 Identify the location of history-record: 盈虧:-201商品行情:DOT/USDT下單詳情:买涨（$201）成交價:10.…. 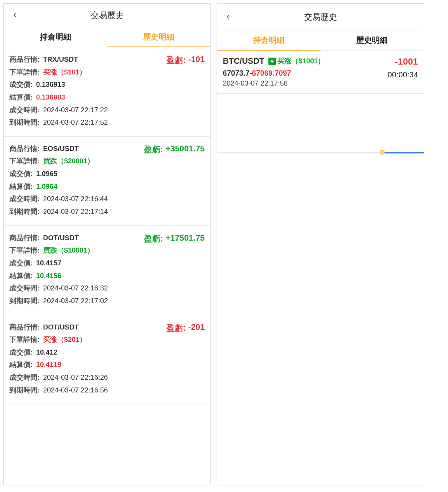
(107, 360).